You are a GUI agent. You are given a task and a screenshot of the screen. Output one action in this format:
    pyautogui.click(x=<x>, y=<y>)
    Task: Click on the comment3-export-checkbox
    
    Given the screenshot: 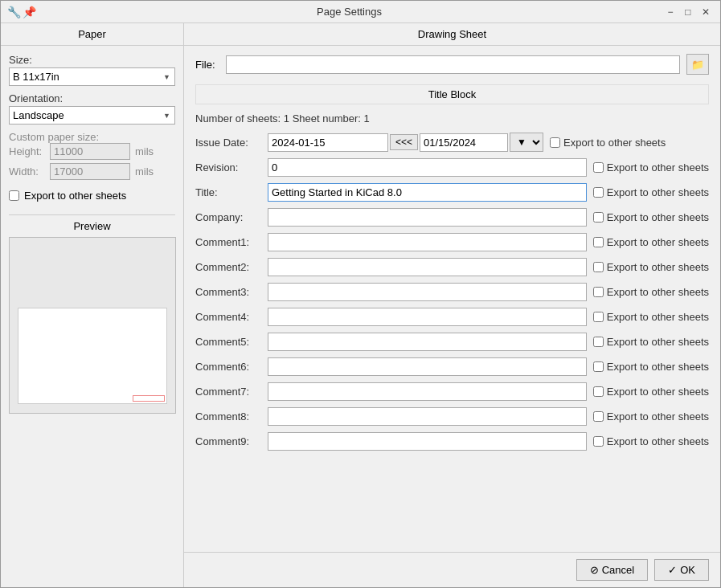 What is the action you would take?
    pyautogui.click(x=598, y=292)
    